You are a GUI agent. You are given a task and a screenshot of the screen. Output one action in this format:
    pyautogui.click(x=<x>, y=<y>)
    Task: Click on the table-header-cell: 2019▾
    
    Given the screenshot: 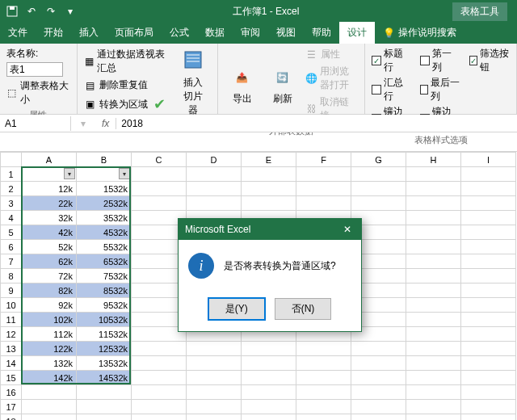 What is the action you would take?
    pyautogui.click(x=104, y=174)
    